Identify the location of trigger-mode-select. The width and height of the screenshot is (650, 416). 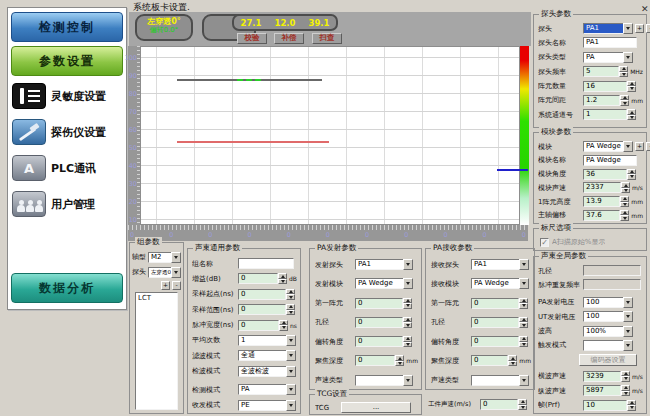
(608, 346).